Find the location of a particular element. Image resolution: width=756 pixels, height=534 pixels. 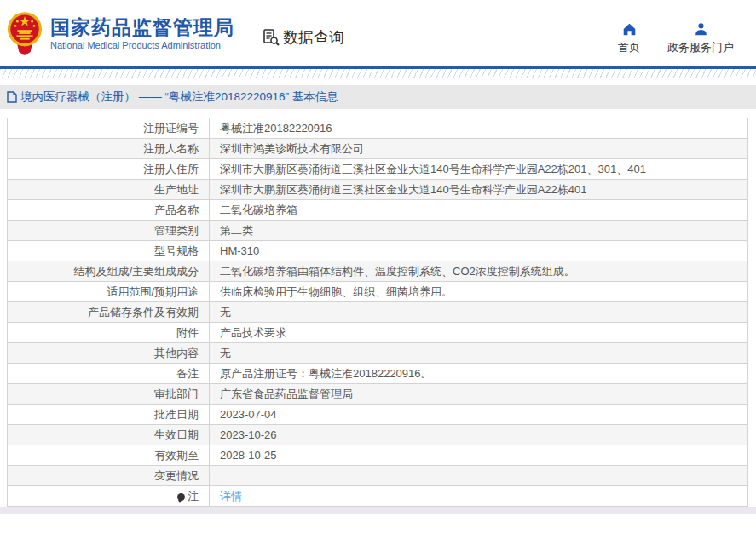

field-label: 审批部门 is located at coordinates (109, 394).